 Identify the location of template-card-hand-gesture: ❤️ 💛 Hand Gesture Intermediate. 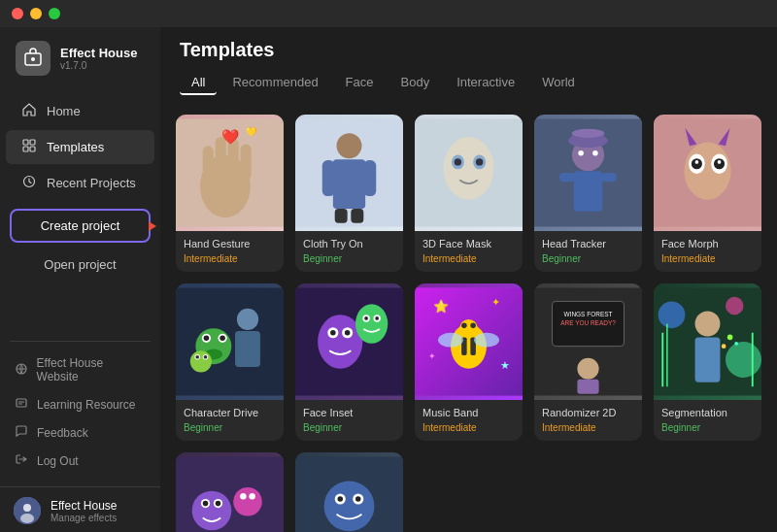
(229, 193).